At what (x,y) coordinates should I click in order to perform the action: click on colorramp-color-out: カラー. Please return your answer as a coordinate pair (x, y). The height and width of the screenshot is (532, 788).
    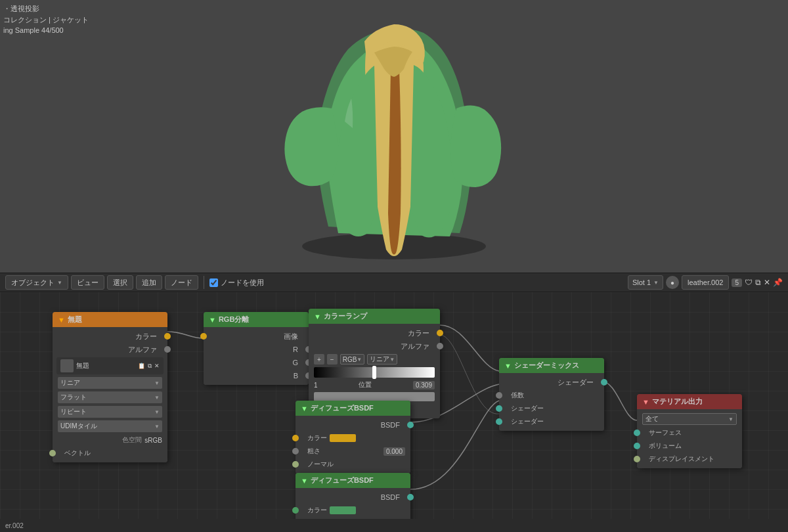
    Looking at the image, I should click on (374, 333).